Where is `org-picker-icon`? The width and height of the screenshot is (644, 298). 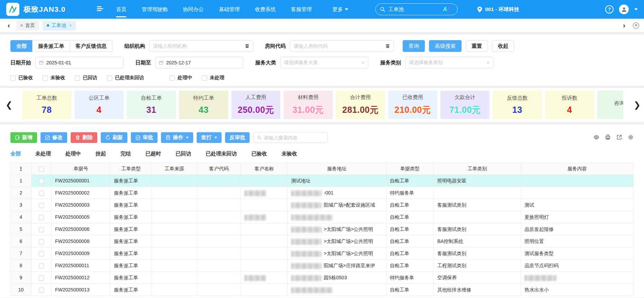 org-picker-icon is located at coordinates (247, 46).